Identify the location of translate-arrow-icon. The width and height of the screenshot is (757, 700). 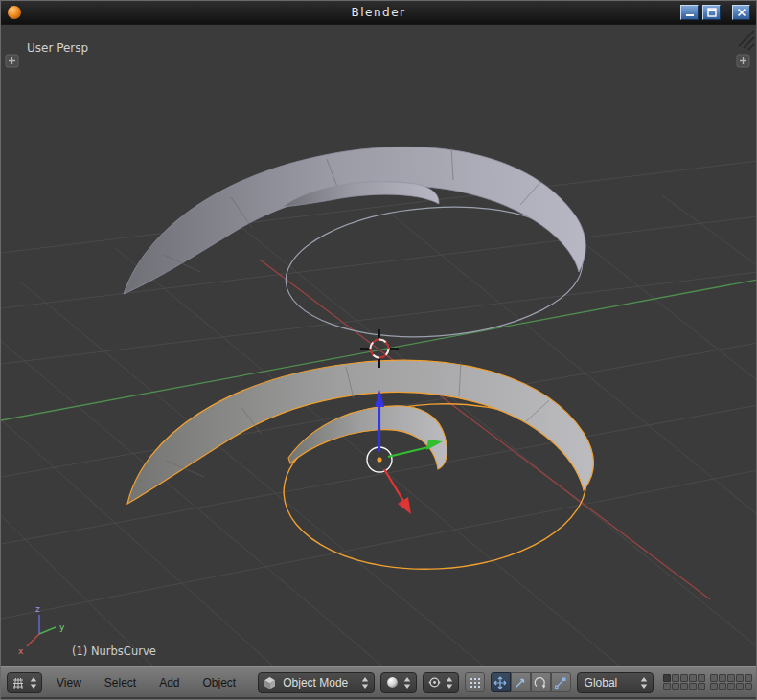
(520, 683).